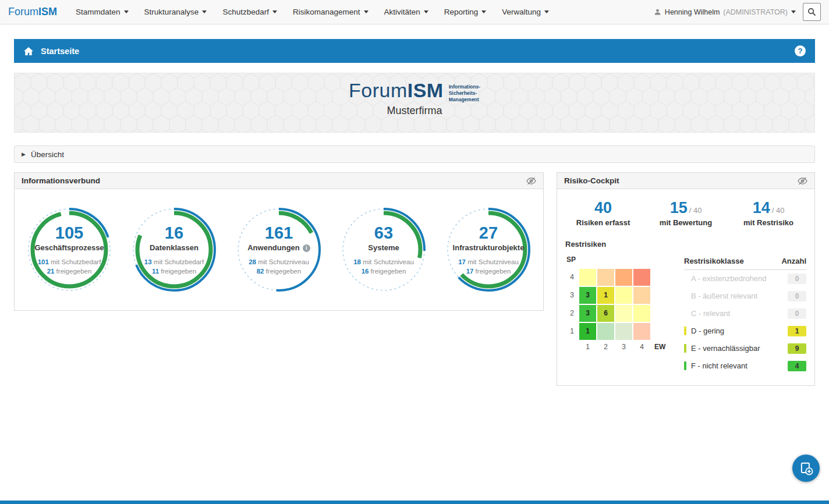 This screenshot has width=829, height=504. I want to click on app-logo-part1: Forum, so click(23, 12).